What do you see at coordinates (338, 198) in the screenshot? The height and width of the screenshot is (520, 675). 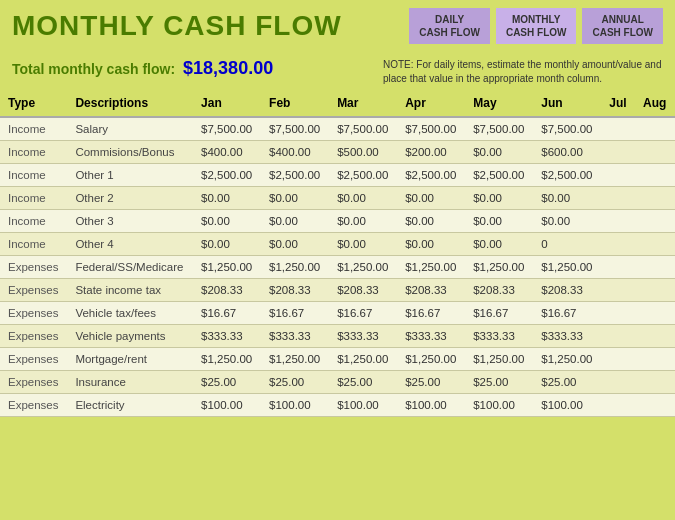 I see `table-row: IncomeOther 2$0.00$0.00$0.00$0.00$0.00$0…` at bounding box center [338, 198].